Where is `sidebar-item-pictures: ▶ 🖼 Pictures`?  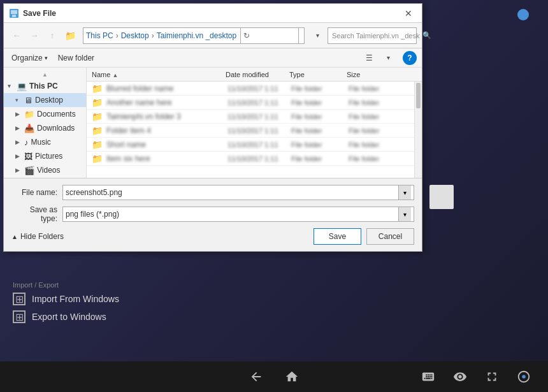 sidebar-item-pictures: ▶ 🖼 Pictures is located at coordinates (45, 156).